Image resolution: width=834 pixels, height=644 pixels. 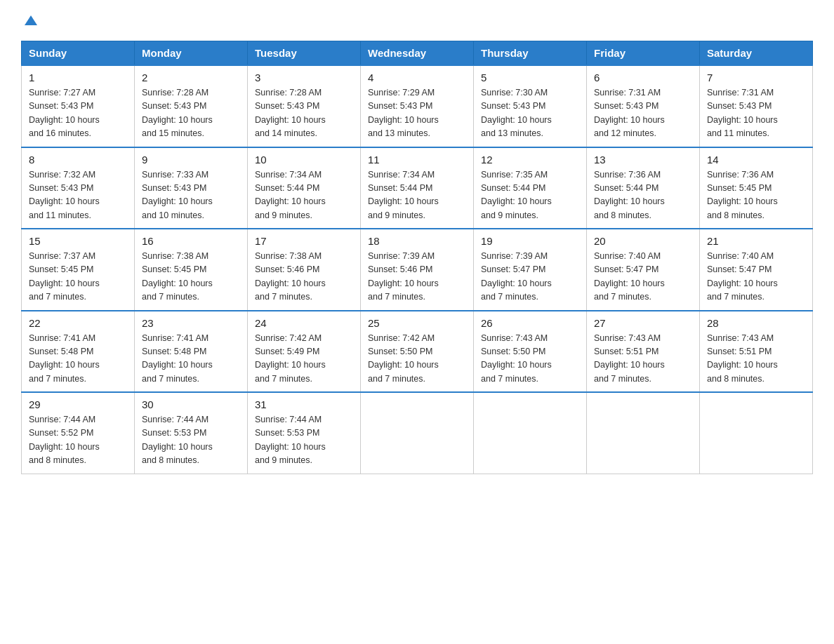 What do you see at coordinates (417, 188) in the screenshot?
I see `calendar-cell: 11 Sunrise: 7:34 AMSunset: 5:44 PMDaylig…` at bounding box center [417, 188].